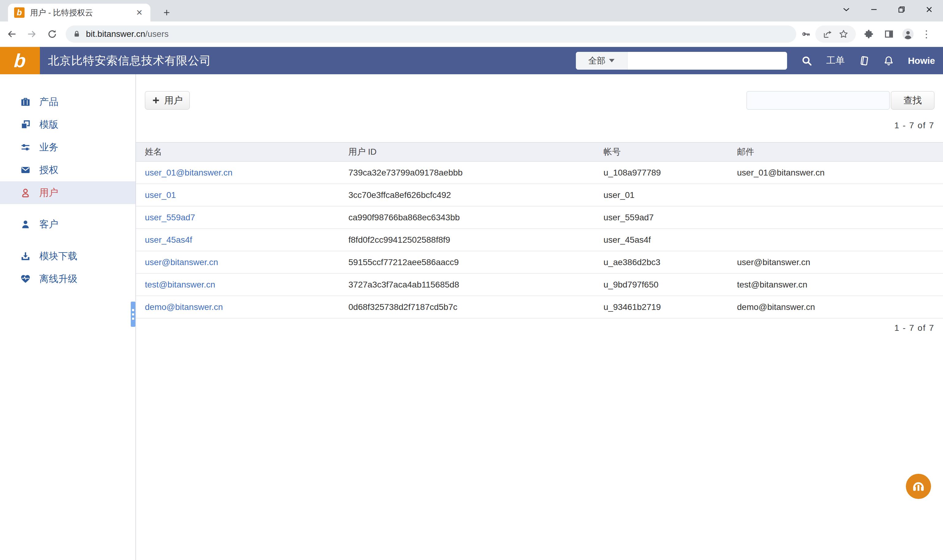 This screenshot has width=943, height=560. I want to click on back-button, so click(12, 34).